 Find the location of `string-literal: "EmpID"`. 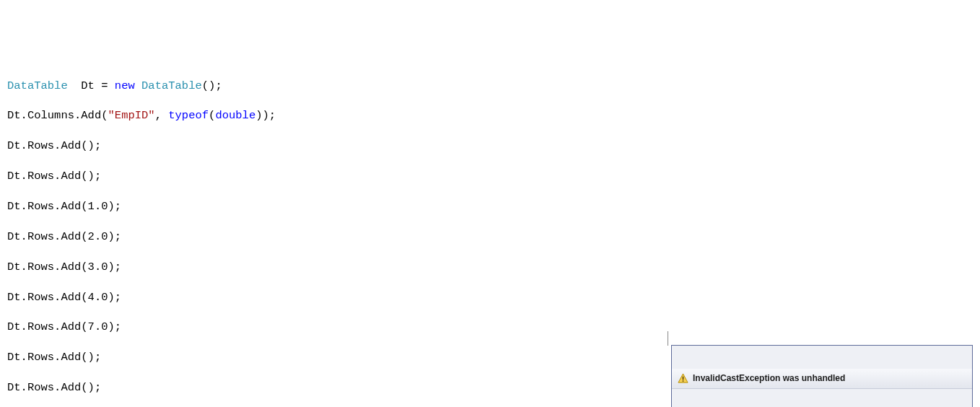

string-literal: "EmpID" is located at coordinates (131, 115).